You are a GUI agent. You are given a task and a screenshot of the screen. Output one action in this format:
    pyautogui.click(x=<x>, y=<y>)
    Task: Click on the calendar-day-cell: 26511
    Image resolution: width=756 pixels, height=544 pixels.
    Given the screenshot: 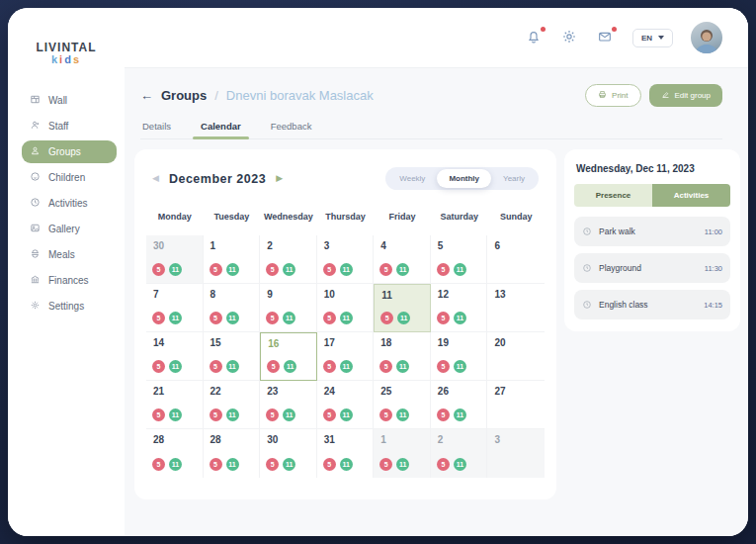 What is the action you would take?
    pyautogui.click(x=460, y=406)
    